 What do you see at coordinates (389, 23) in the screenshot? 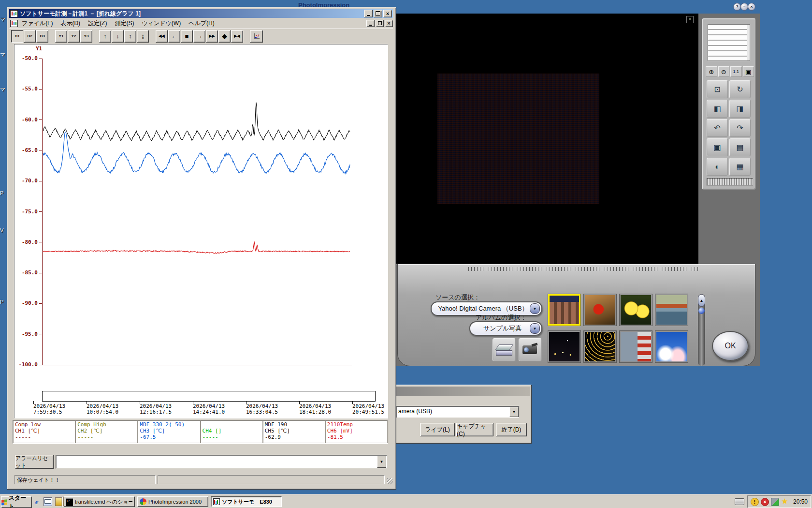
I see `mdi-close-button: ×` at bounding box center [389, 23].